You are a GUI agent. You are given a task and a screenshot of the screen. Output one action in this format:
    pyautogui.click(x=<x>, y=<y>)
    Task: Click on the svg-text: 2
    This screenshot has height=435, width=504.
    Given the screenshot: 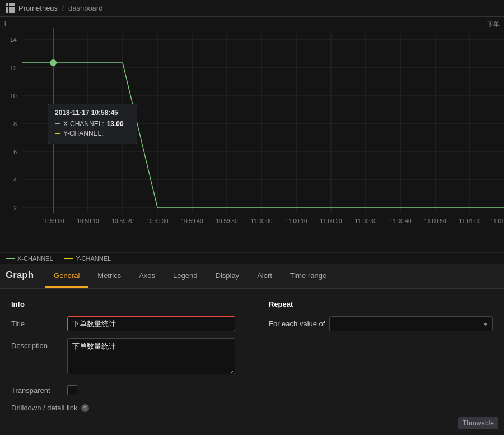 What is the action you would take?
    pyautogui.click(x=15, y=208)
    